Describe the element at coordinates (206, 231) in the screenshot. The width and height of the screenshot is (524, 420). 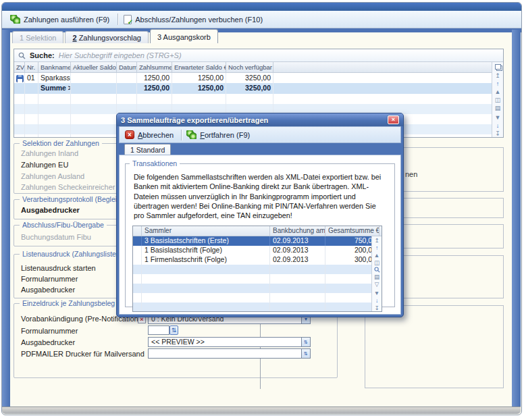
I see `col-sammler: Sammler` at that location.